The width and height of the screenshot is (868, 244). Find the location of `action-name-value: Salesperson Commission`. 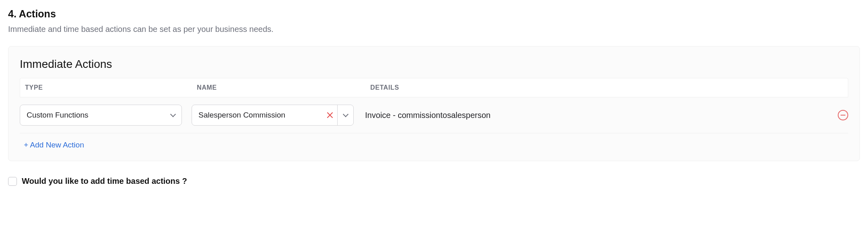

action-name-value: Salesperson Commission is located at coordinates (257, 115).